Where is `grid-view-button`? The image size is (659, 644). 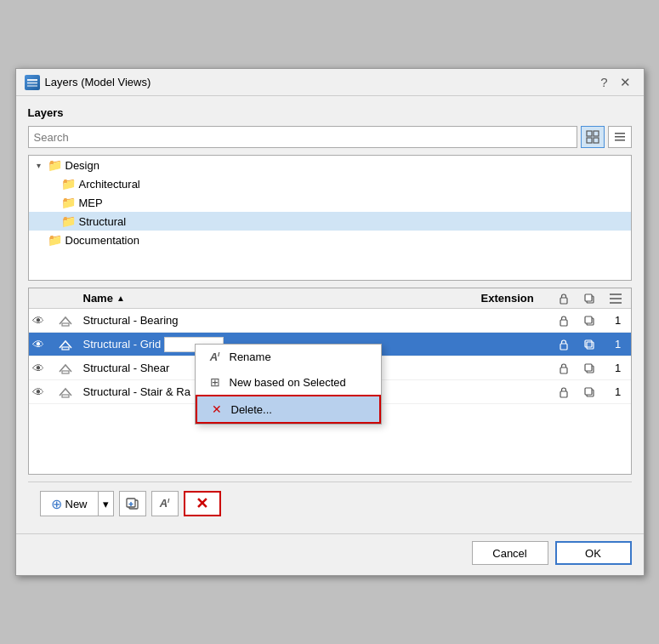 grid-view-button is located at coordinates (593, 137).